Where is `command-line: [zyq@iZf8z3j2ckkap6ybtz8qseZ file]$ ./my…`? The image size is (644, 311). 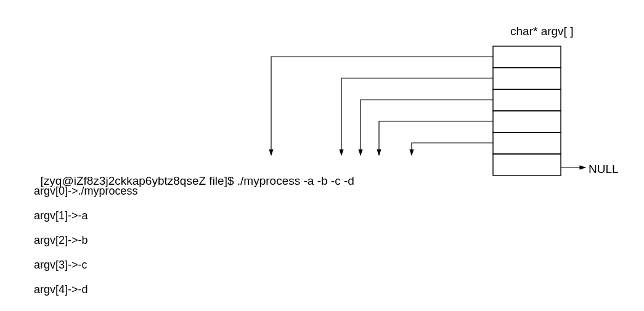
command-line: [zyq@iZf8z3j2ckkap6ybtz8qseZ file]$ ./my… is located at coordinates (194, 174).